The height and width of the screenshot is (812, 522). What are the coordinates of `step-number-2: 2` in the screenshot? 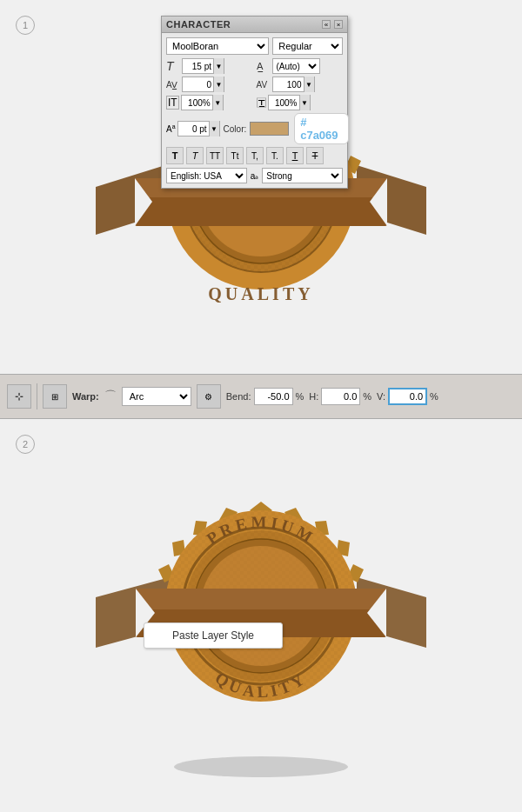 It's located at (25, 444).